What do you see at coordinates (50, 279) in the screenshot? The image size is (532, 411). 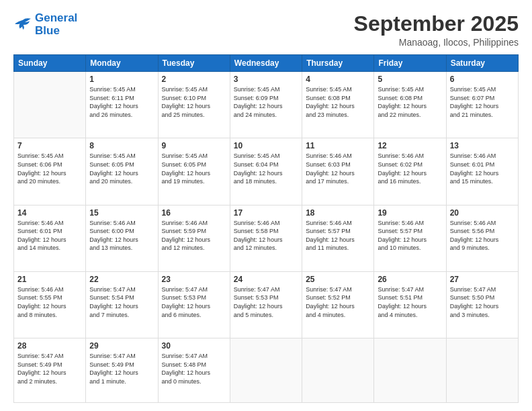 I see `day-number: 21` at bounding box center [50, 279].